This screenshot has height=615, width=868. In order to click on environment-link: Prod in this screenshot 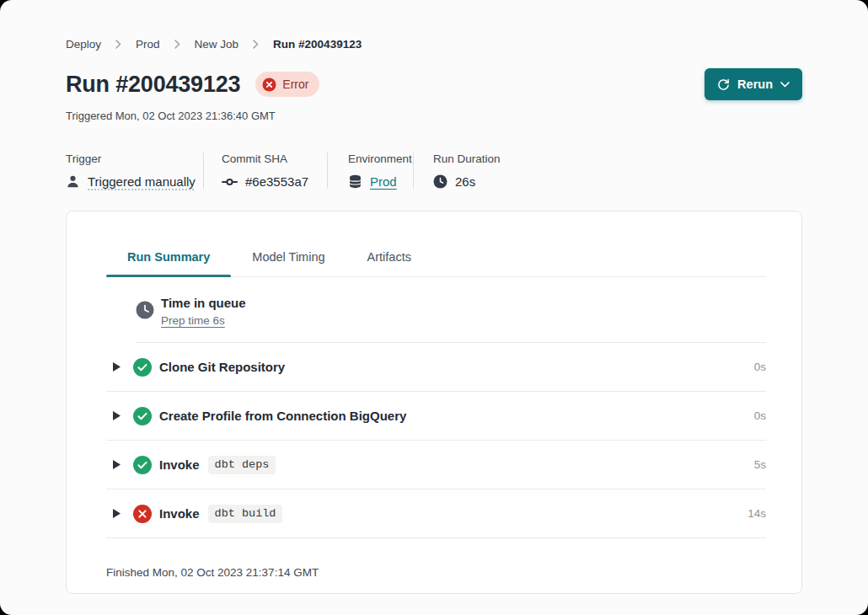, I will do `click(383, 182)`.